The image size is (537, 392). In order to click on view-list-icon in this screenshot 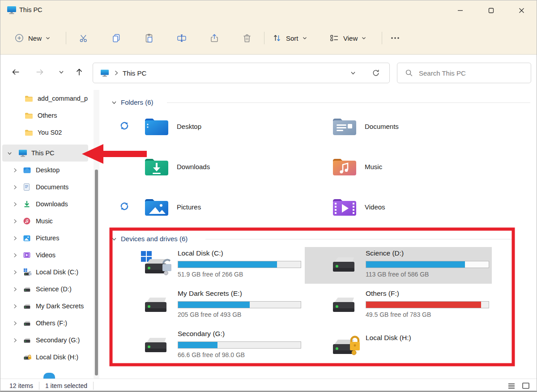, I will do `click(334, 38)`.